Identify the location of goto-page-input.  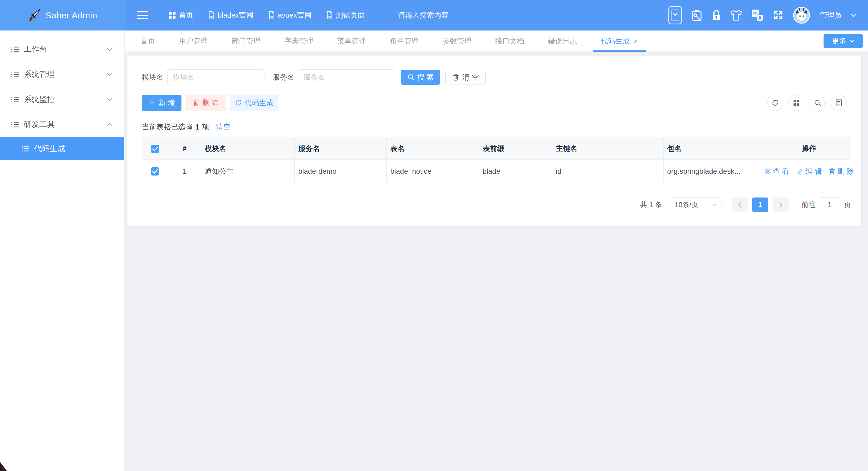
(830, 205).